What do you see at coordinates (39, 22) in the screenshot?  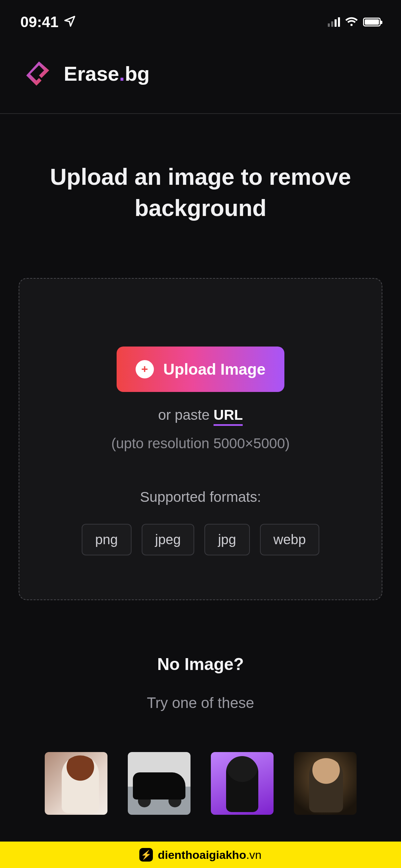 I see `status-time: 09:41` at bounding box center [39, 22].